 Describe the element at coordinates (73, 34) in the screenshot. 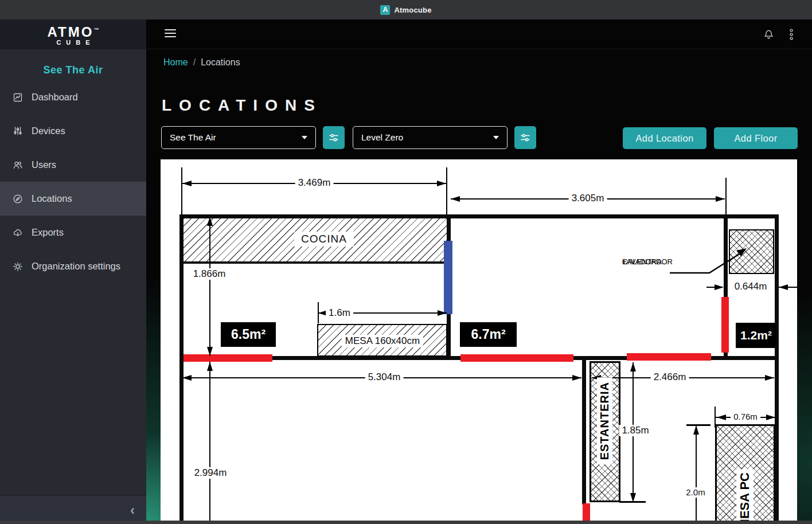

I see `brand-logo: ATMO™ CUBE` at that location.